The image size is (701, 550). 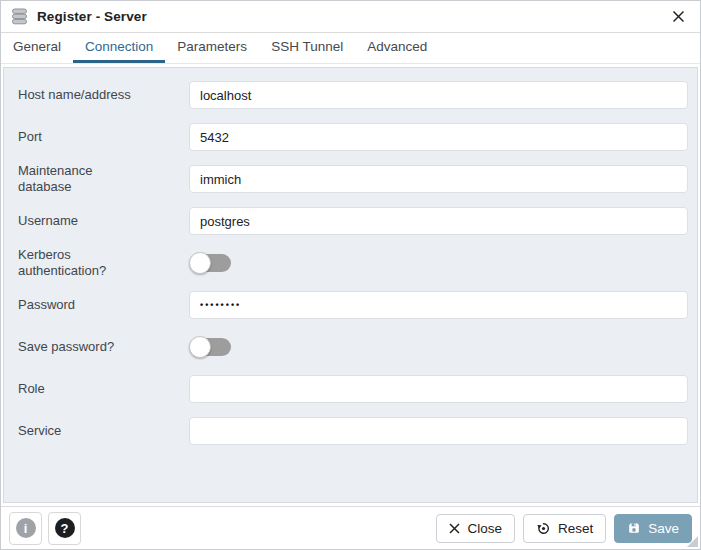 I want to click on tab-ssh-tunnel: SSH Tunnel, so click(x=307, y=48).